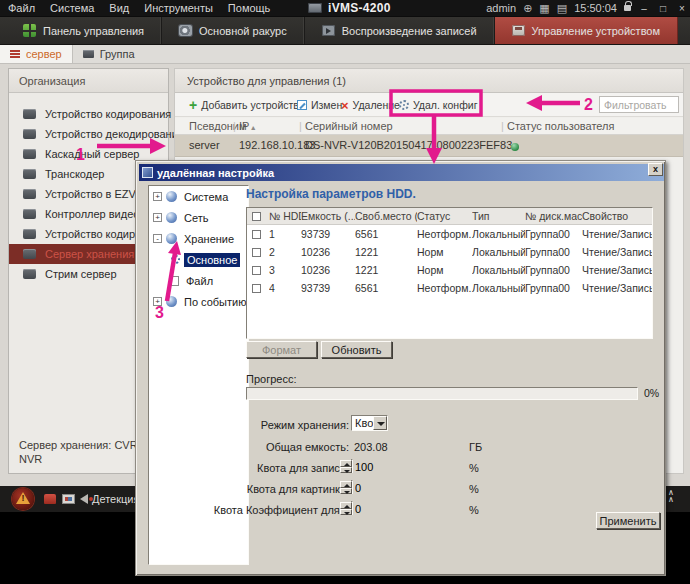 The image size is (690, 584). Describe the element at coordinates (88, 134) in the screenshot. I see `sidebar-item: Устройство декодирования` at that location.